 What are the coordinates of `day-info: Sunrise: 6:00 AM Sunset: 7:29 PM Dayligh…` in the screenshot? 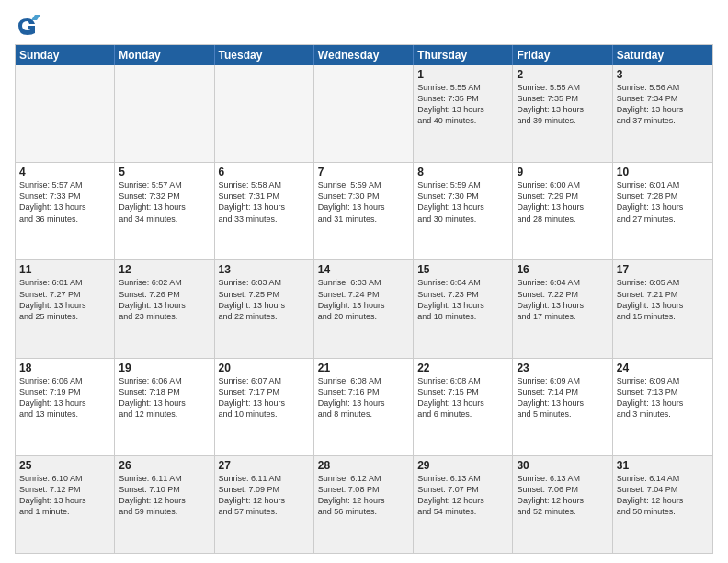 It's located at (563, 202).